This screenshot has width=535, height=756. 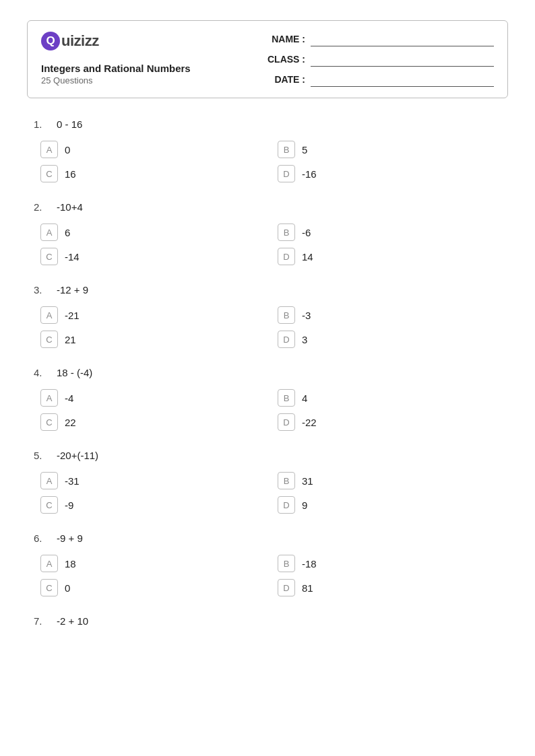 I want to click on option-value: 21, so click(x=70, y=339).